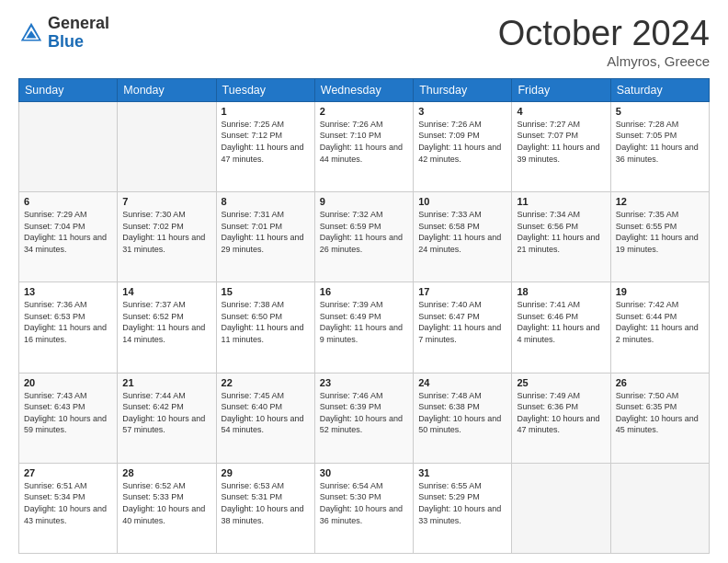  What do you see at coordinates (266, 201) in the screenshot?
I see `day-number: 8` at bounding box center [266, 201].